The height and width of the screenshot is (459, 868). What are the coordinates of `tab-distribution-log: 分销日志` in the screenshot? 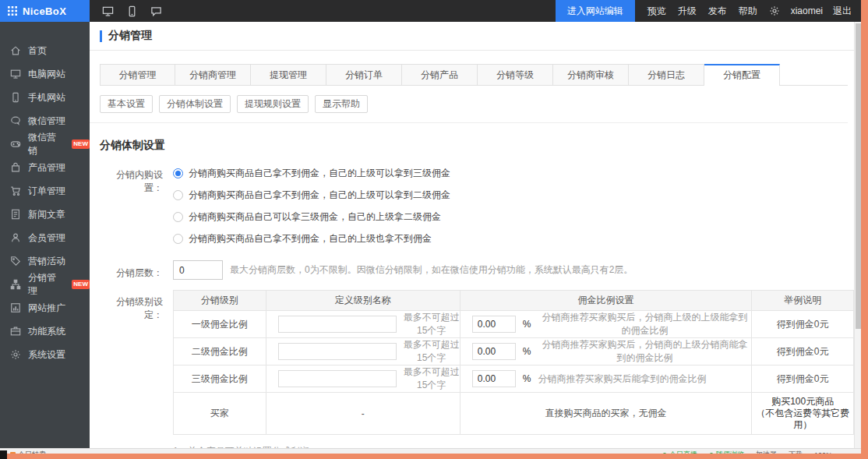 It's located at (667, 75).